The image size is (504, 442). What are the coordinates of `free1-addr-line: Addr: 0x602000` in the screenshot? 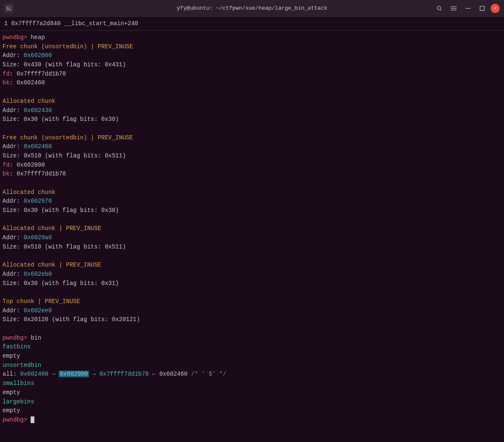 It's located at (251, 56).